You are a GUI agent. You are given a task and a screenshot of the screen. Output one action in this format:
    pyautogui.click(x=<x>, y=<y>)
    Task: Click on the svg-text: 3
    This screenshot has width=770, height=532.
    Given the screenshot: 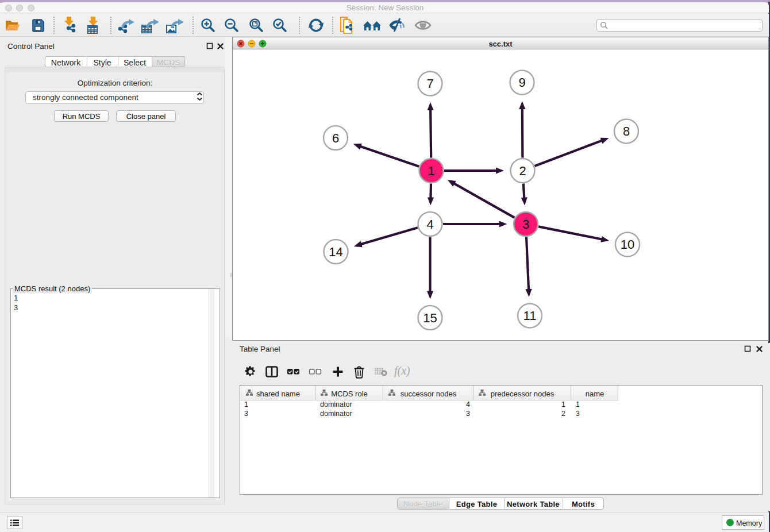 What is the action you would take?
    pyautogui.click(x=526, y=224)
    